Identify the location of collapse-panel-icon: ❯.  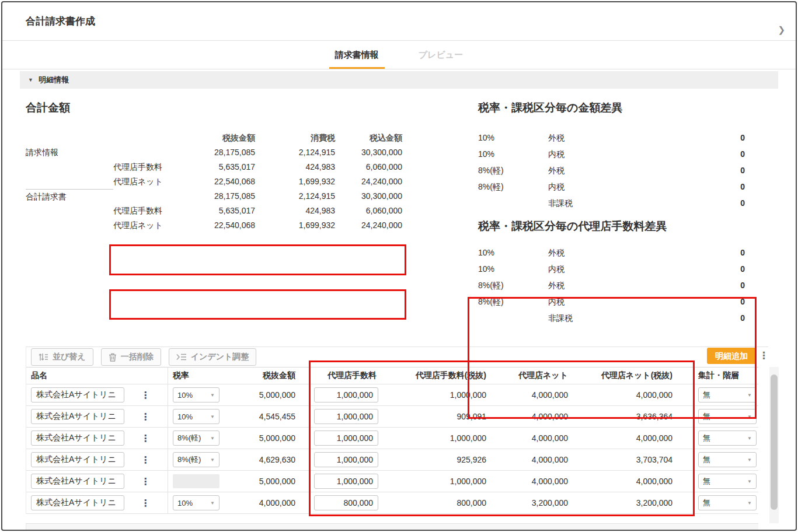
(781, 30).